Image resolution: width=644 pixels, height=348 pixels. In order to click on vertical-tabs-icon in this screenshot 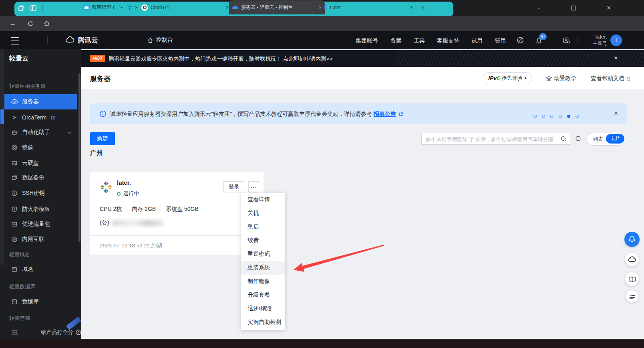, I will do `click(34, 8)`.